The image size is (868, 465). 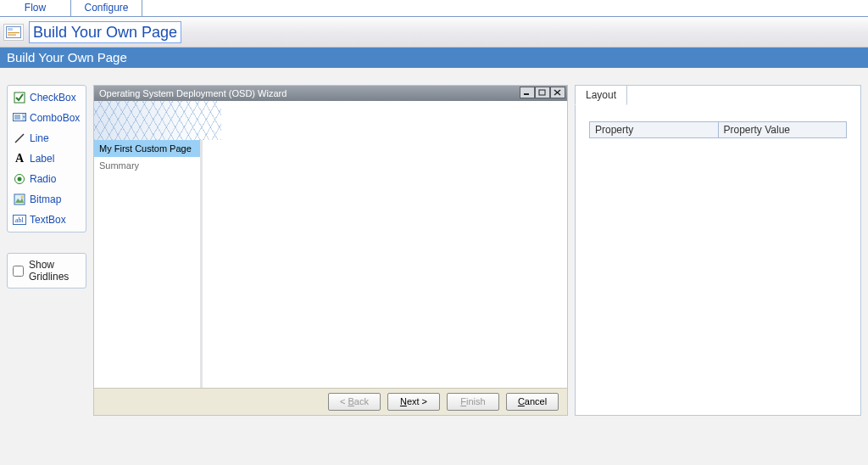 I want to click on minimize-icon, so click(x=527, y=92).